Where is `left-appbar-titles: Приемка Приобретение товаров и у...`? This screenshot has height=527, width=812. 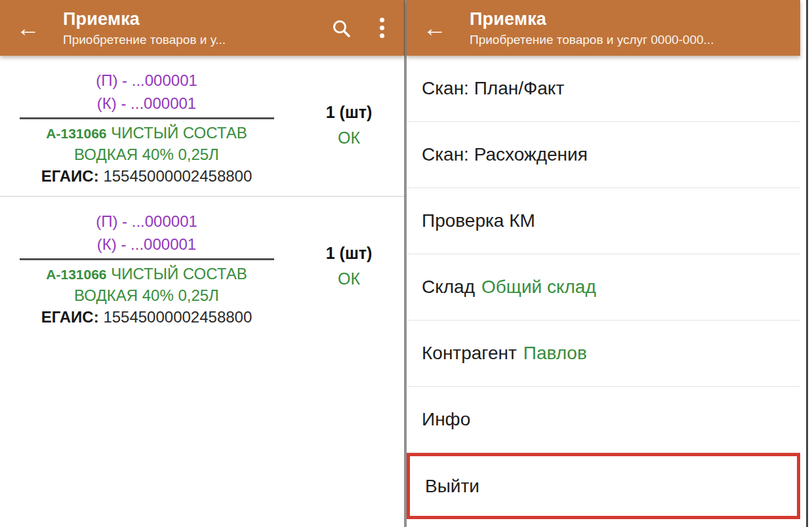 left-appbar-titles: Приемка Приобретение товаров и у... is located at coordinates (197, 28).